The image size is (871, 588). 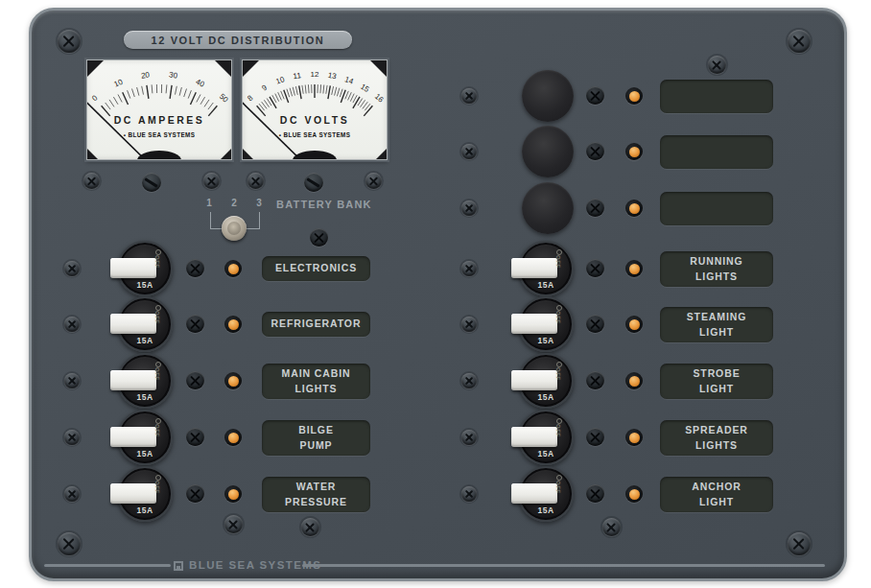 What do you see at coordinates (546, 494) in the screenshot?
I see `breaker-anchor-light: OFF 15A` at bounding box center [546, 494].